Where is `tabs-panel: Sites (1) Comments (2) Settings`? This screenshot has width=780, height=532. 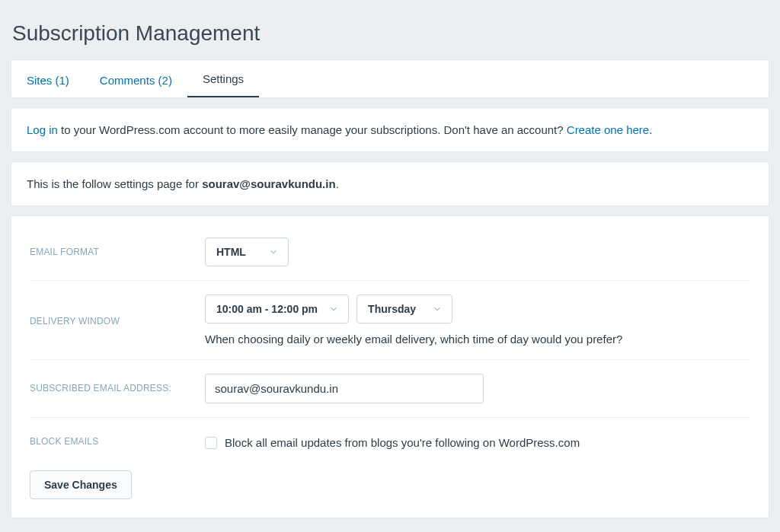 tabs-panel: Sites (1) Comments (2) Settings is located at coordinates (390, 79).